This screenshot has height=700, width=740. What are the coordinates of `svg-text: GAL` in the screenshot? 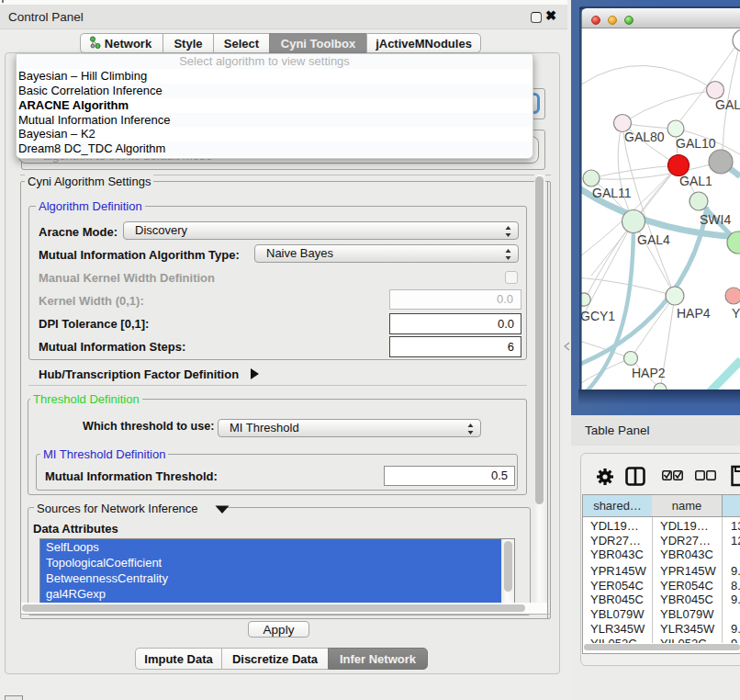 It's located at (727, 105).